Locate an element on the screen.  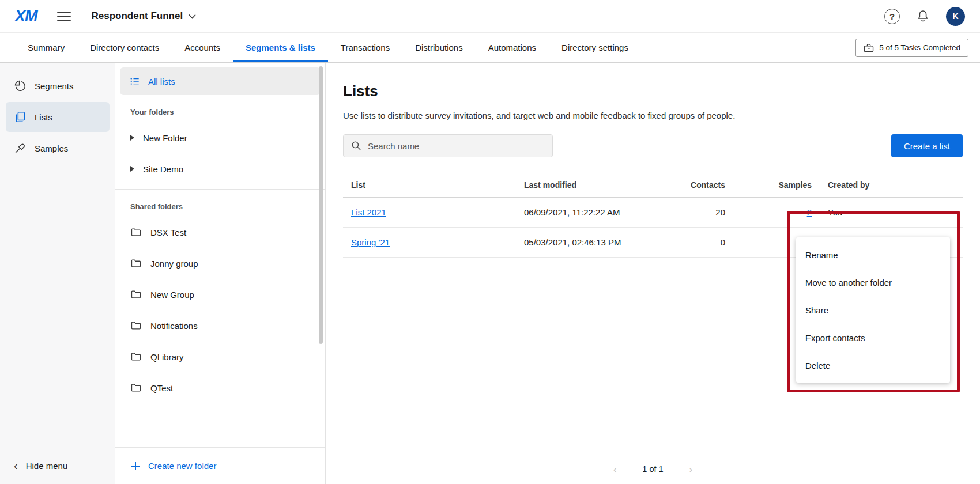
column-header-last-modified: Last modified is located at coordinates (588, 186).